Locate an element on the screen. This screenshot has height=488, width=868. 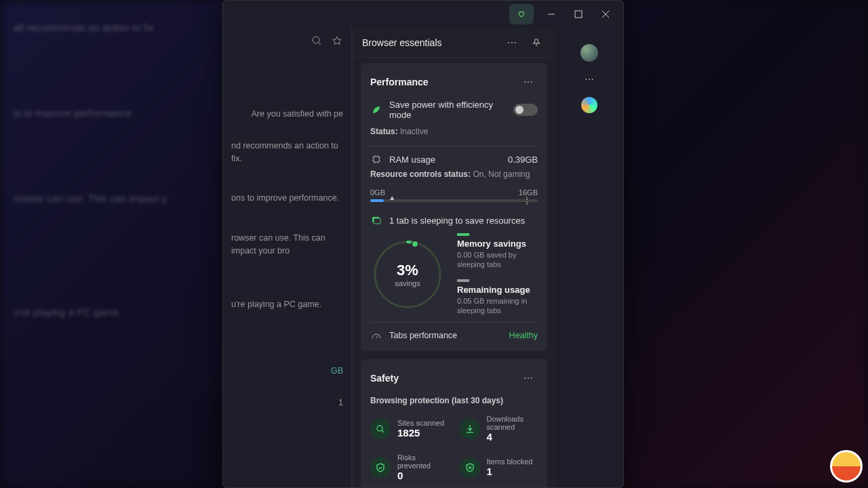
shield-block-icon is located at coordinates (470, 468).